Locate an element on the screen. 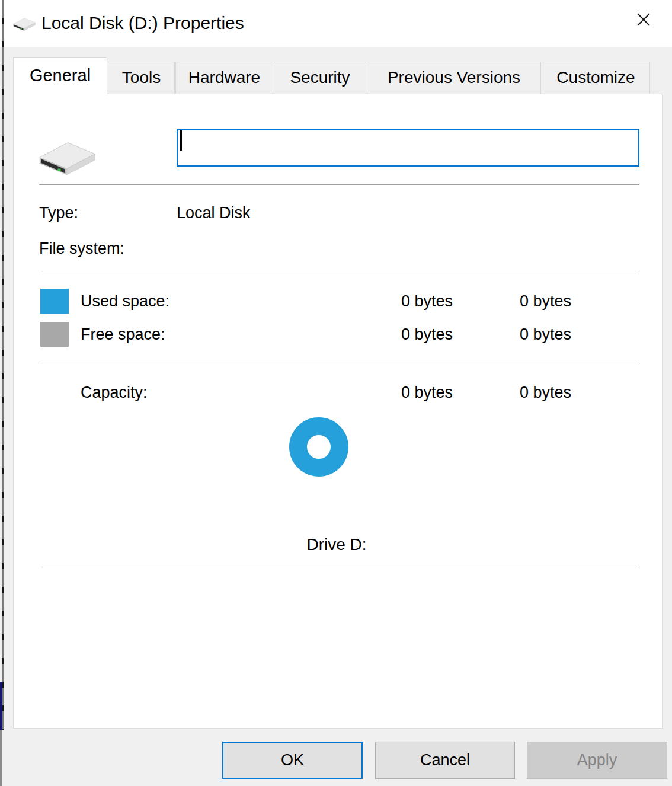 This screenshot has width=672, height=786. capacity-label: Capacity: is located at coordinates (114, 392).